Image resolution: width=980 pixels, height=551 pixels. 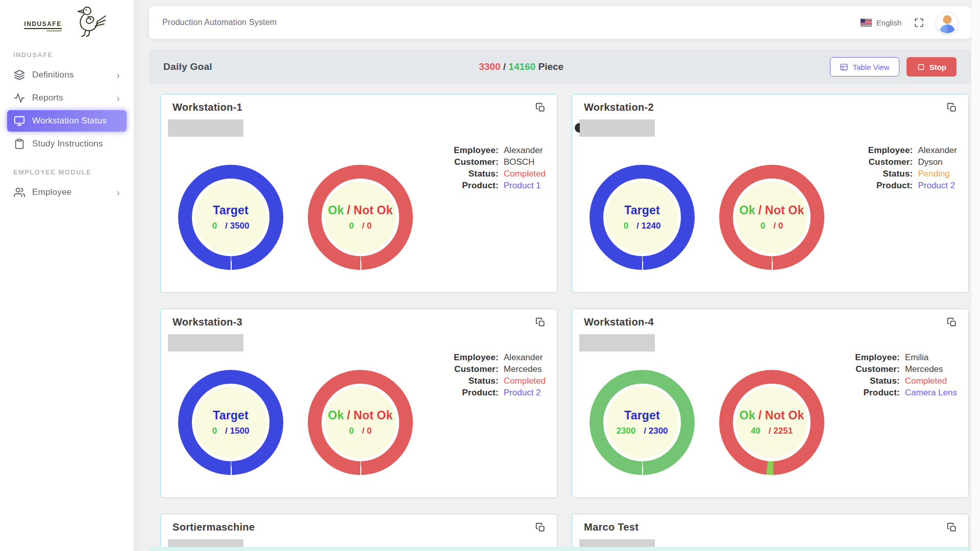 I want to click on info-value: Emilia, so click(x=931, y=358).